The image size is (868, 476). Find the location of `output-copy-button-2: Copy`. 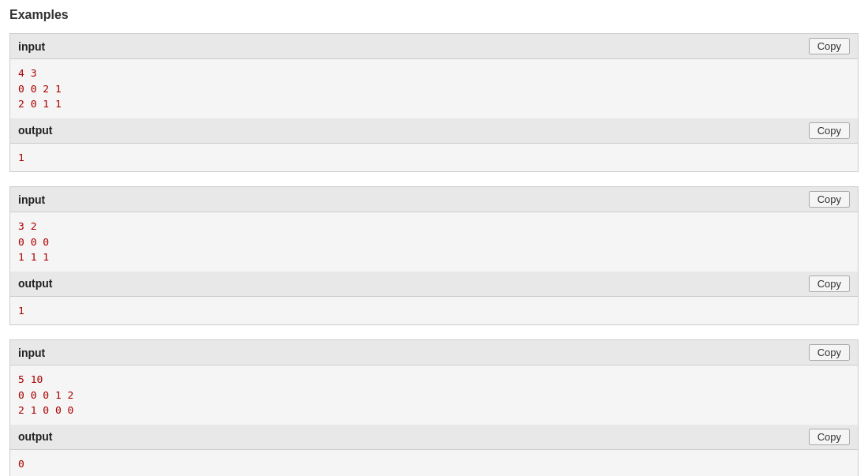

output-copy-button-2: Copy is located at coordinates (829, 284).